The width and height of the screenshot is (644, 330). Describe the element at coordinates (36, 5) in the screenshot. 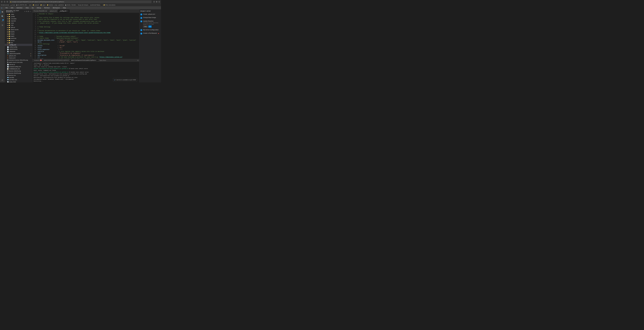

I see `bookmark-producti: 📁 producti` at that location.